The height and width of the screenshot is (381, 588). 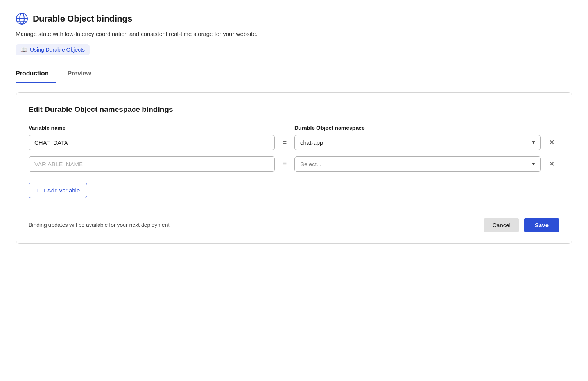 What do you see at coordinates (294, 226) in the screenshot?
I see `card-footer: Binding updates will be available for yo…` at bounding box center [294, 226].